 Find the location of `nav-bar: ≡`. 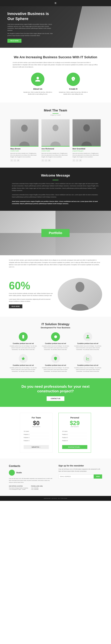

nav-bar: ≡ is located at coordinates (55, 3).